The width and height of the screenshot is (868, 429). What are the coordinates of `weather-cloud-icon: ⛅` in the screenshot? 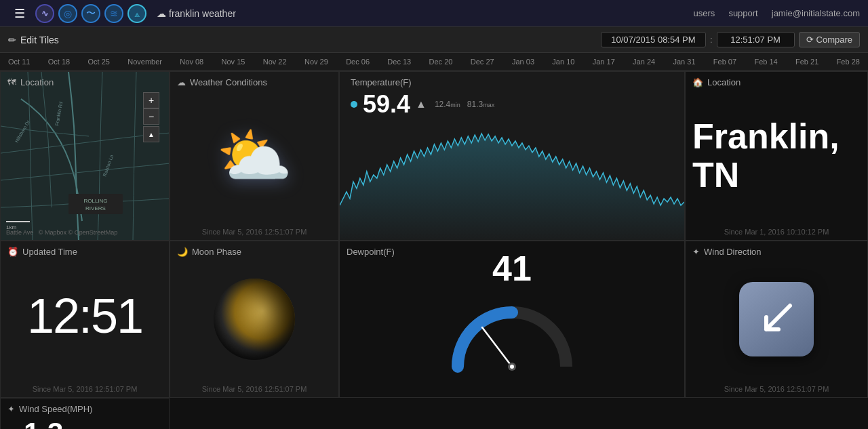 It's located at (254, 156).